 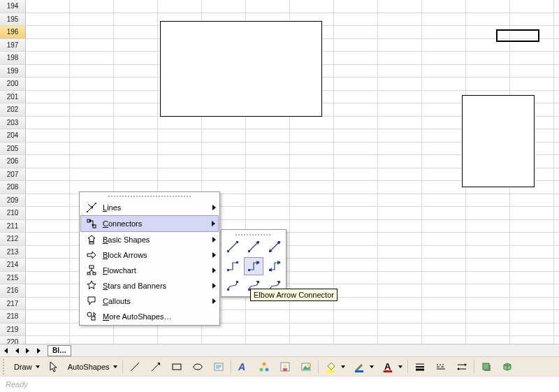 What do you see at coordinates (13, 239) in the screenshot?
I see `row-header: 212` at bounding box center [13, 239].